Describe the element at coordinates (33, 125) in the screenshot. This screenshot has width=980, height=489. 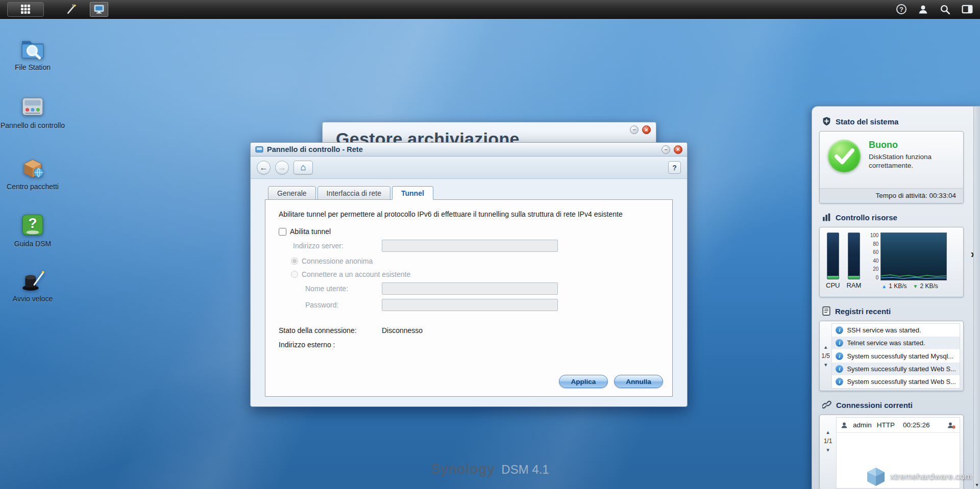
I see `desktop-icon-label: Pannello di controllo` at that location.